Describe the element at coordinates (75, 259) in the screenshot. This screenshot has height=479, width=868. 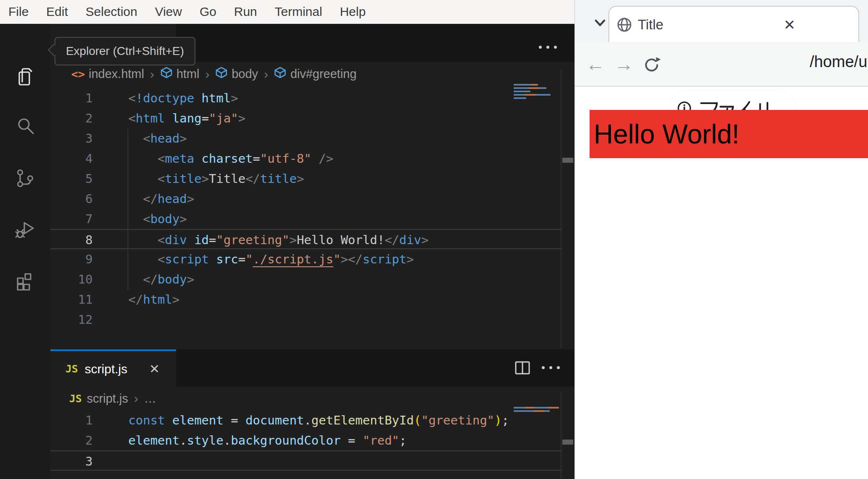
I see `line-number: 9` at that location.